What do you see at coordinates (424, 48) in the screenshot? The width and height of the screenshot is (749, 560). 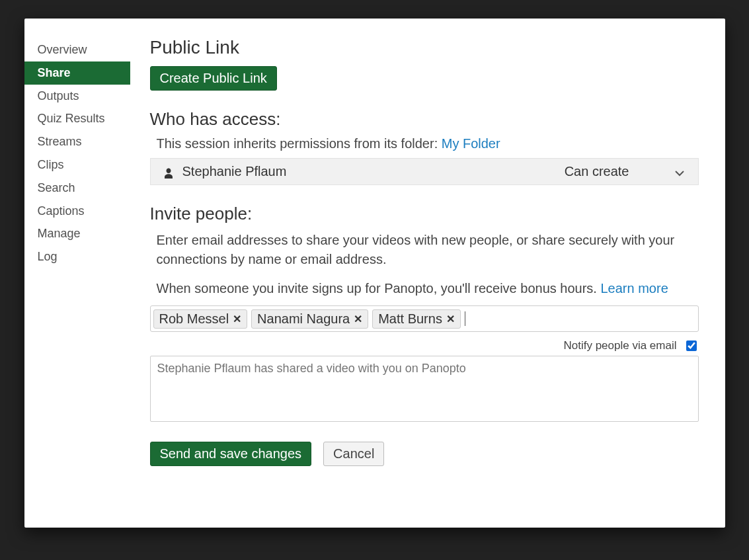 I see `public-link-heading: Public Link` at bounding box center [424, 48].